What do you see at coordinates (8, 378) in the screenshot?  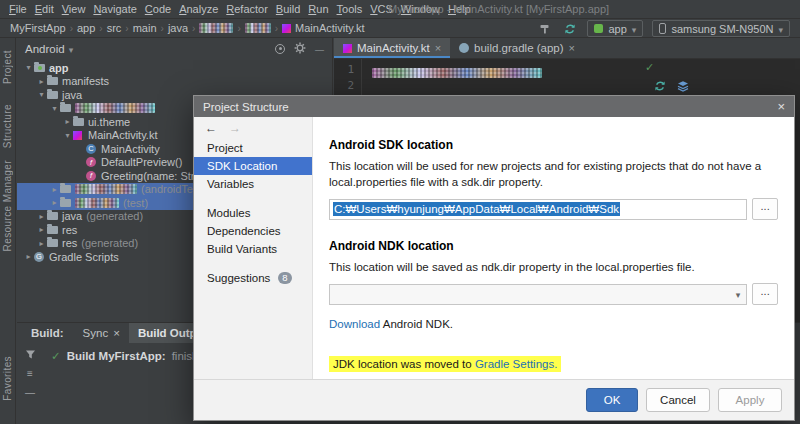 I see `tool-button-favorites: Favorites` at bounding box center [8, 378].